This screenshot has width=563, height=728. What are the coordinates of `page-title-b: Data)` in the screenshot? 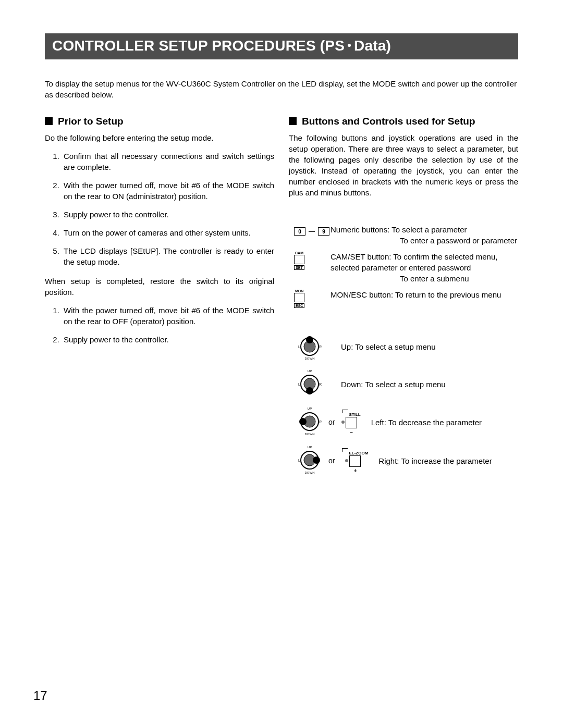 It's located at (372, 46).